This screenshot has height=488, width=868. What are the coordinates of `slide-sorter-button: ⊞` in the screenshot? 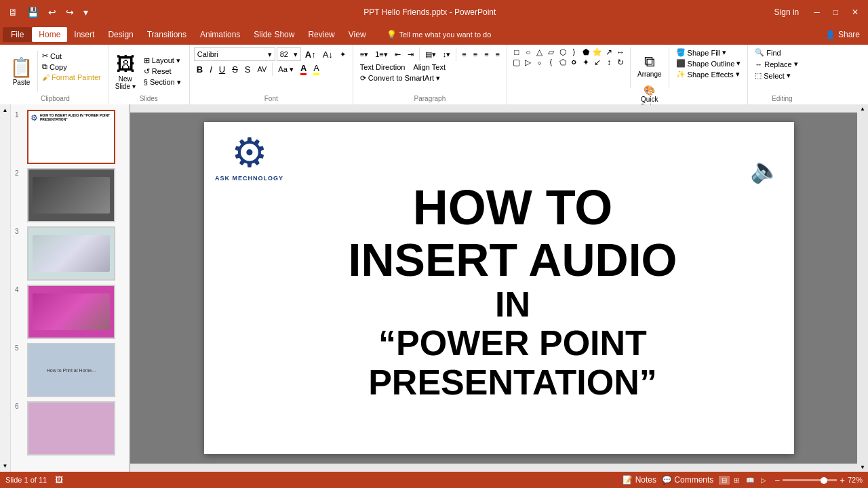 It's located at (736, 480).